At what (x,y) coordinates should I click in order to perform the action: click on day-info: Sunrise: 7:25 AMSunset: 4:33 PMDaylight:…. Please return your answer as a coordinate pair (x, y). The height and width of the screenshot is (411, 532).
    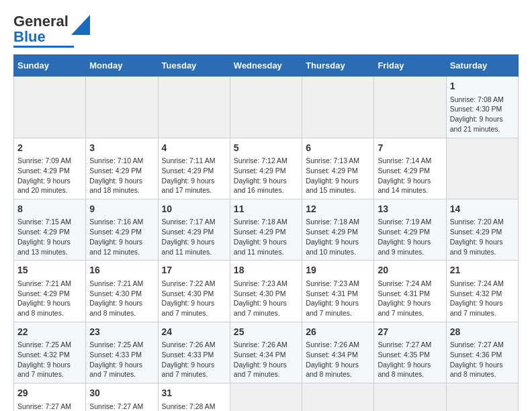
    Looking at the image, I should click on (122, 360).